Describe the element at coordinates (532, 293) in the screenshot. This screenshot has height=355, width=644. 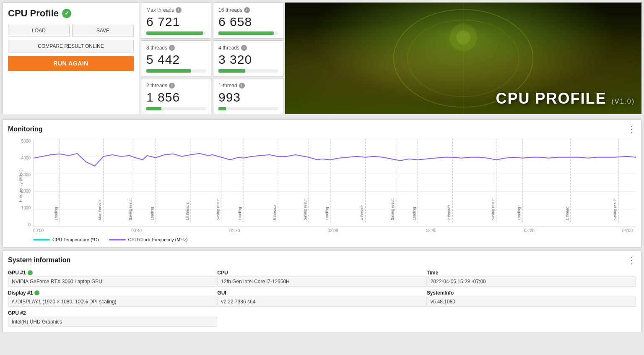
I see `sysinfo-key: SystemInfo` at that location.